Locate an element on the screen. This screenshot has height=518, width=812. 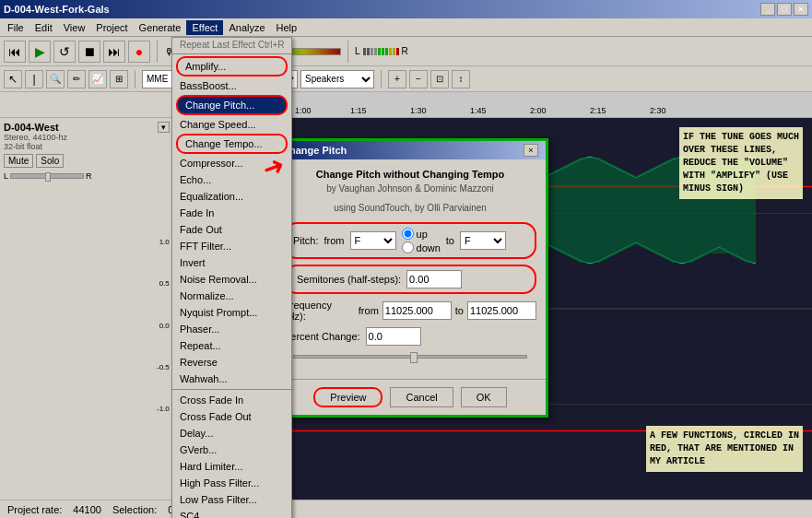
fade-out-item: Fade Out is located at coordinates (232, 230).